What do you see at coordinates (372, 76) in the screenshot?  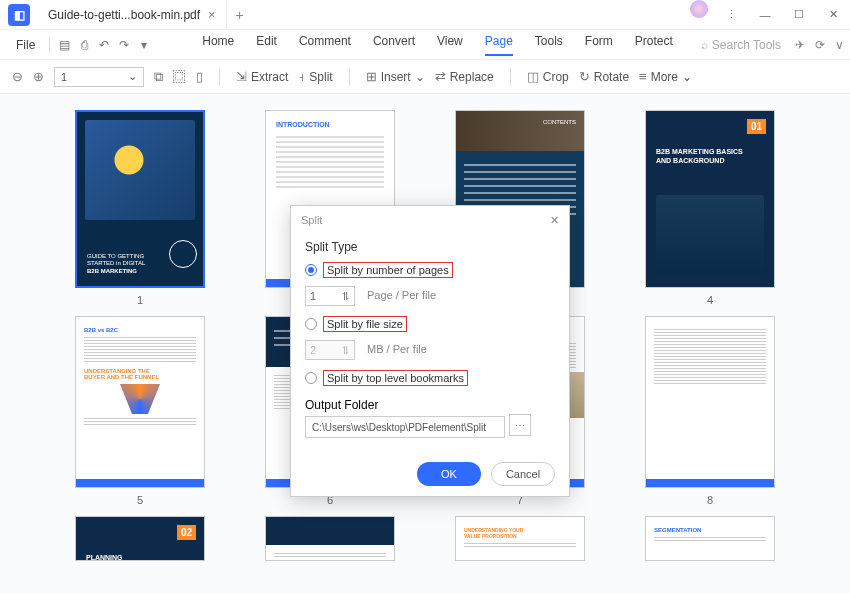 I see `insert-icon: ⊞` at bounding box center [372, 76].